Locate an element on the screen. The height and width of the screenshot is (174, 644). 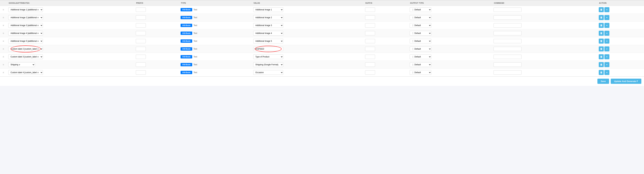
googleattr-select: Custom label 2 [custom_label ∨ is located at coordinates (26, 49).